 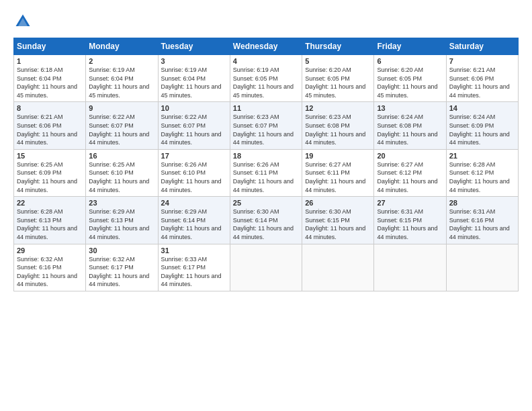 What do you see at coordinates (193, 79) in the screenshot?
I see `calendar-day-cell: 3Sunrise: 6:19 AMSunset: 6:04 PMDaylight…` at bounding box center [193, 79].